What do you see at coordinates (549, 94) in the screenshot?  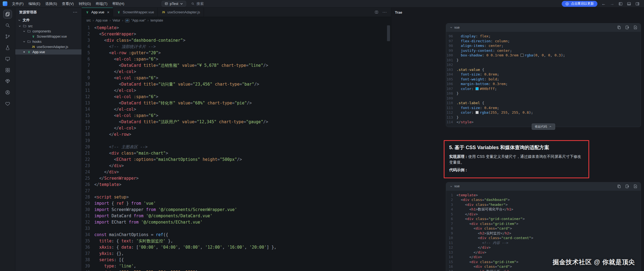 I see `code-line: }` at bounding box center [549, 94].